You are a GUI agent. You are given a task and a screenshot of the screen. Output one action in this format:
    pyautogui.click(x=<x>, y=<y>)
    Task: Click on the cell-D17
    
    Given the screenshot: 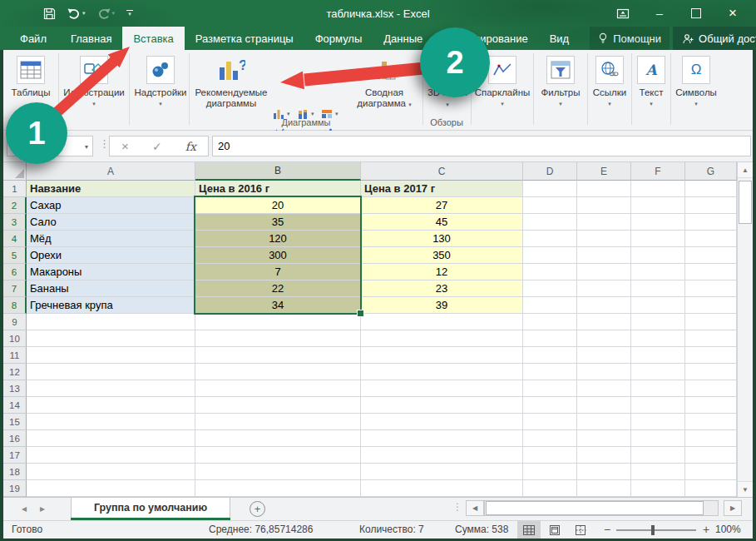 What is the action you would take?
    pyautogui.click(x=551, y=455)
    